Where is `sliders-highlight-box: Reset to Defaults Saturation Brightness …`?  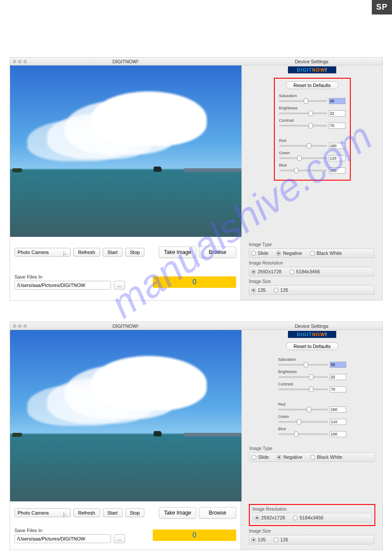
sliders-highlight-box: Reset to Defaults Saturation Brightness … is located at coordinates (313, 129).